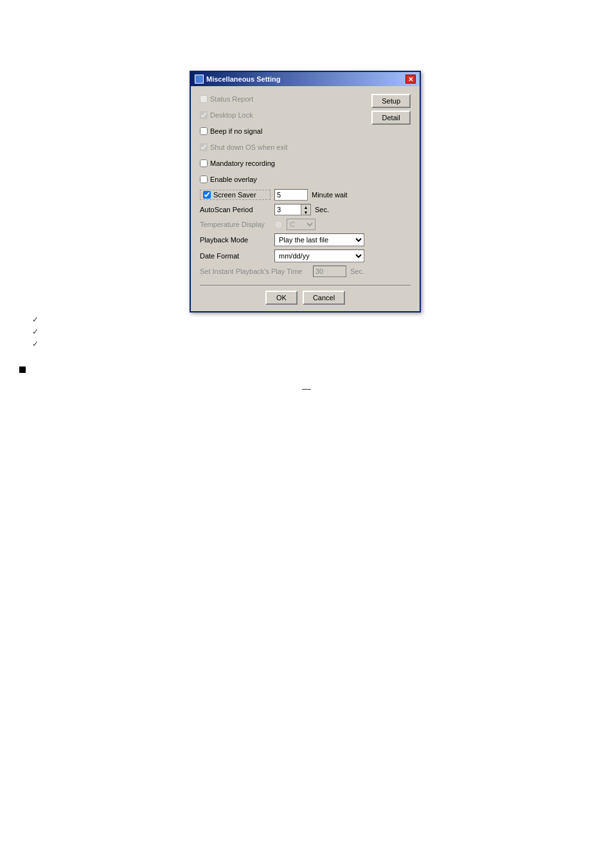 The width and height of the screenshot is (613, 868). What do you see at coordinates (357, 271) in the screenshot?
I see `instant-playback-unit: Sec.` at bounding box center [357, 271].